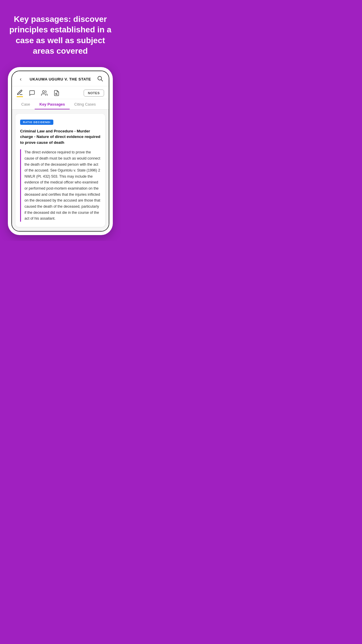 Image resolution: width=362 pixels, height=644 pixels. I want to click on back-button: ‹, so click(21, 79).